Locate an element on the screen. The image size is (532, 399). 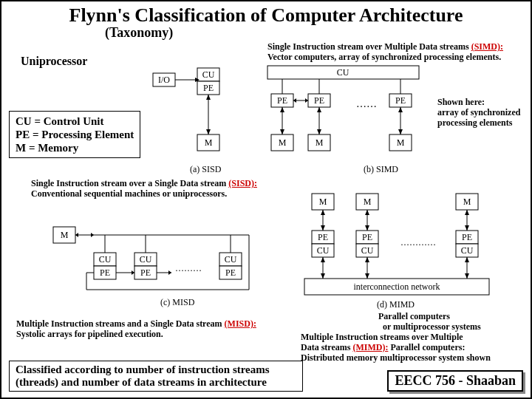
shown-here-l1: Shown here: is located at coordinates (461, 102).